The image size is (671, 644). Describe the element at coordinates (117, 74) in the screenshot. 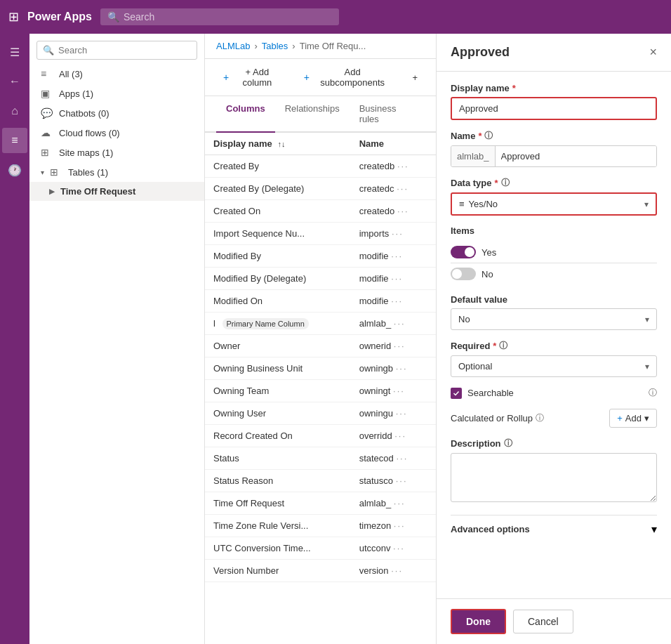

I see `sidebar-item-all: ≡ All (3)` at that location.